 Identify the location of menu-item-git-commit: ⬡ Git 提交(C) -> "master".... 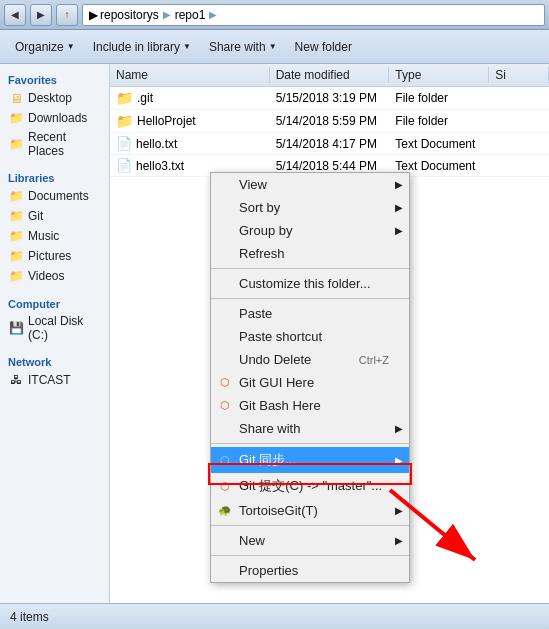
(310, 486).